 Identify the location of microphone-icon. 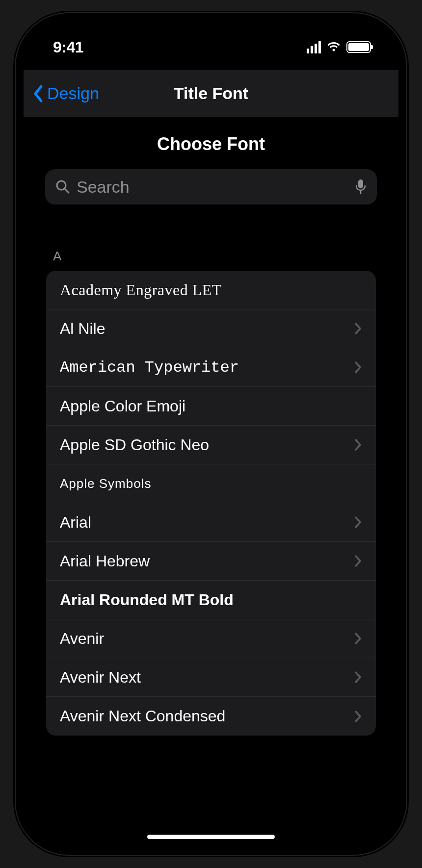
(361, 187).